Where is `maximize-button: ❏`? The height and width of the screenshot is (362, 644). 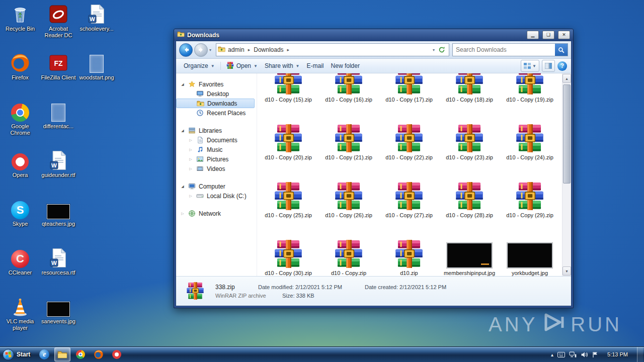
maximize-button: ❏ is located at coordinates (548, 35).